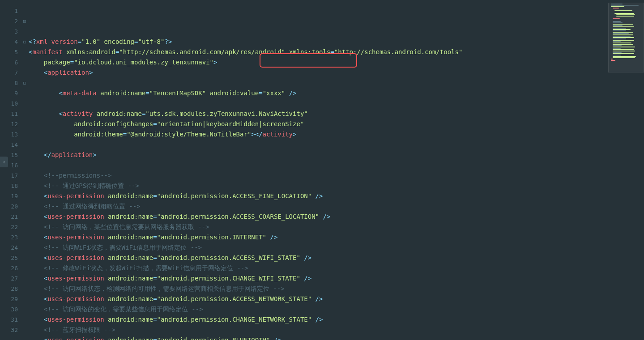 Image resolution: width=644 pixels, height=340 pixels. Describe the element at coordinates (4, 162) in the screenshot. I see `chevron-left-icon: ‹` at that location.